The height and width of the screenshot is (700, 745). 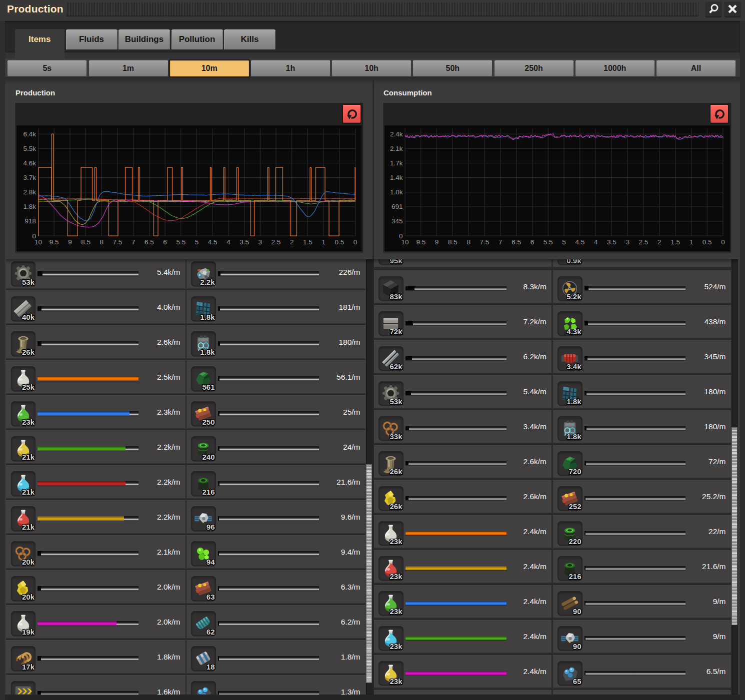 What do you see at coordinates (396, 178) in the screenshot?
I see `svg-text: 1.4k` at bounding box center [396, 178].